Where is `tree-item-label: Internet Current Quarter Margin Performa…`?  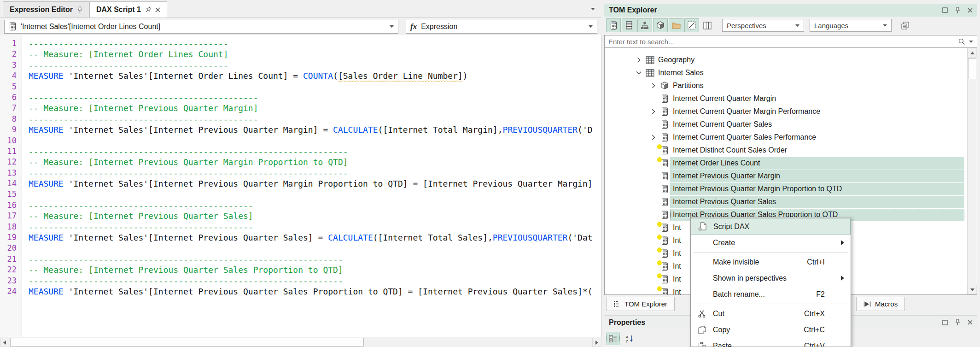 tree-item-label: Internet Current Quarter Margin Performa… is located at coordinates (817, 112).